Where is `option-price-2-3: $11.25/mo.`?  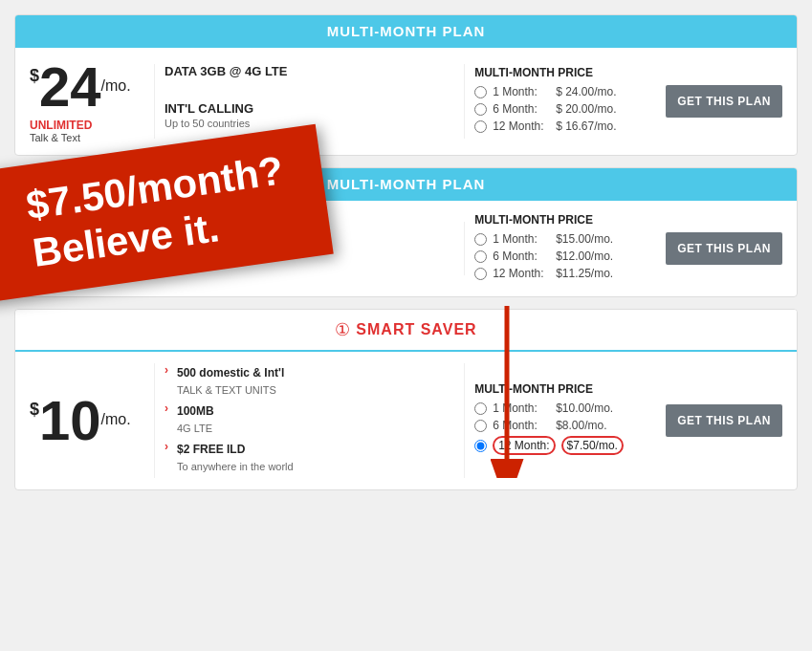
option-price-2-3: $11.25/mo. is located at coordinates (584, 273).